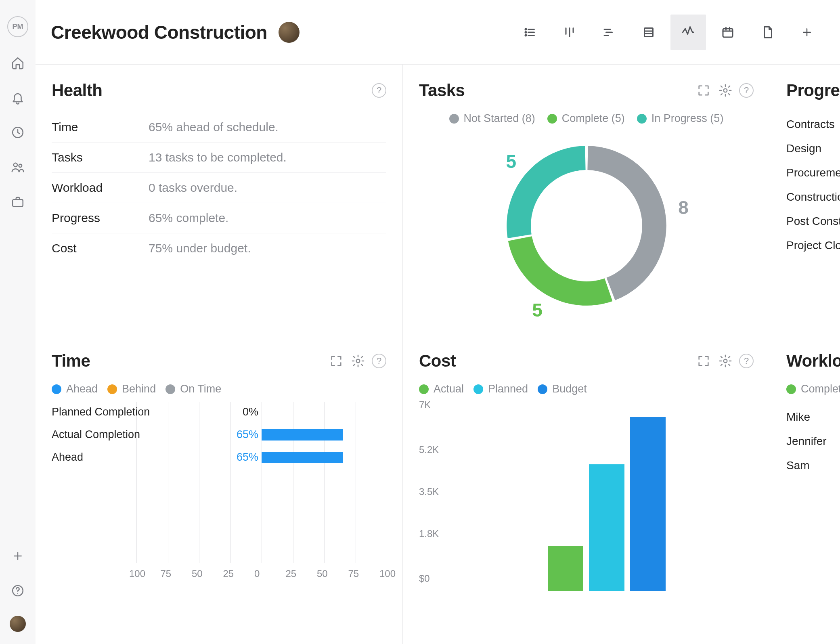 This screenshot has width=840, height=644. Describe the element at coordinates (570, 32) in the screenshot. I see `view-board-icon` at that location.